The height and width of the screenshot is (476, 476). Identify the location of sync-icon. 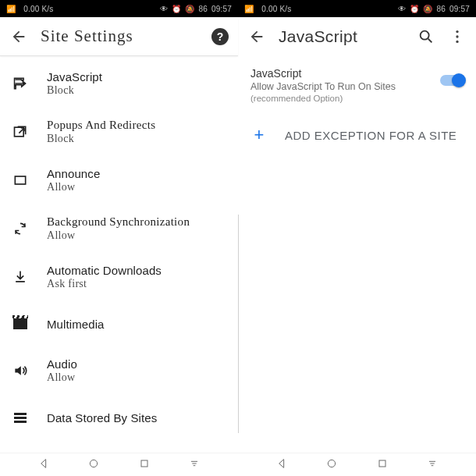
(20, 229).